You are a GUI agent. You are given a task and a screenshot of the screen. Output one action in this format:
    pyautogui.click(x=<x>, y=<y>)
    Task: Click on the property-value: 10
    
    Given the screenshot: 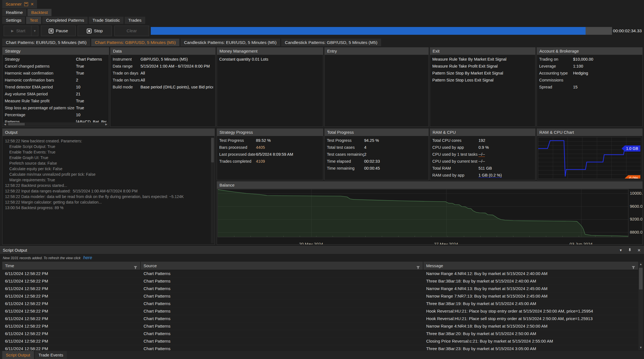 What is the action you would take?
    pyautogui.click(x=91, y=87)
    